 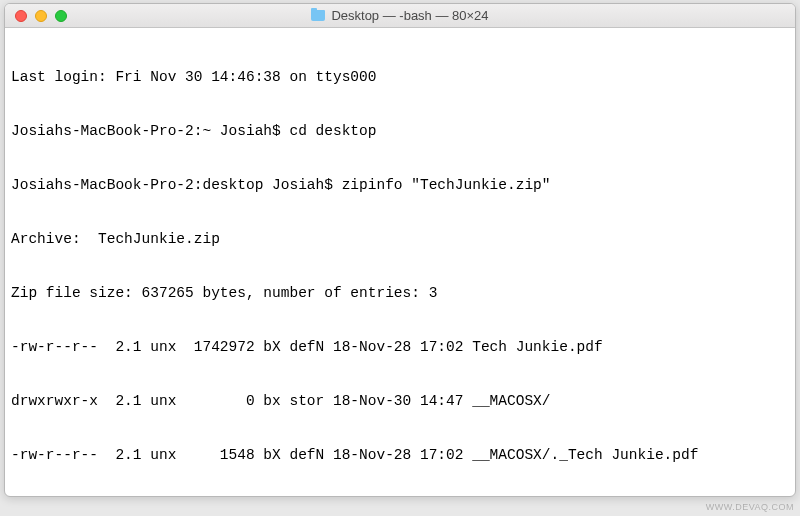 I want to click on folder-icon, so click(x=318, y=16).